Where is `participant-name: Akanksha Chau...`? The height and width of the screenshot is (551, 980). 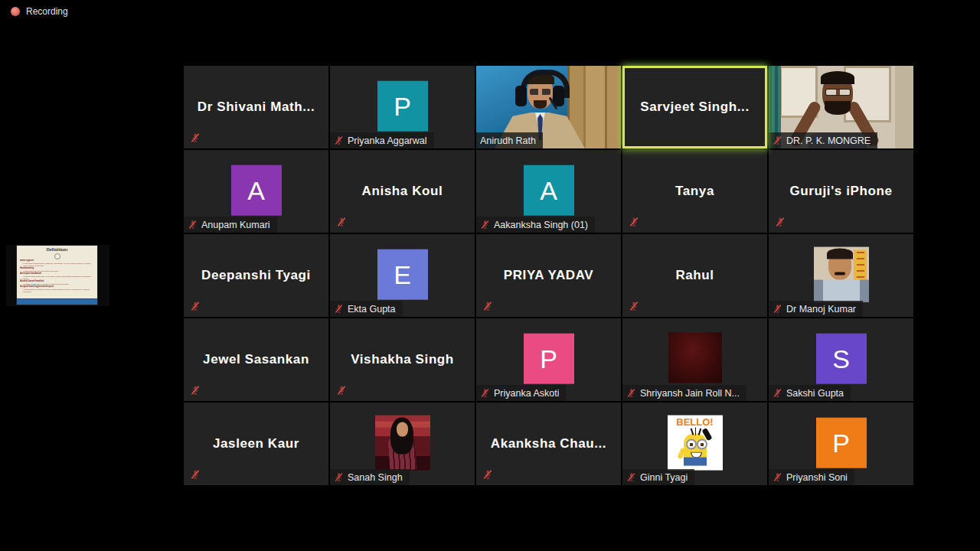
participant-name: Akanksha Chau... is located at coordinates (548, 444).